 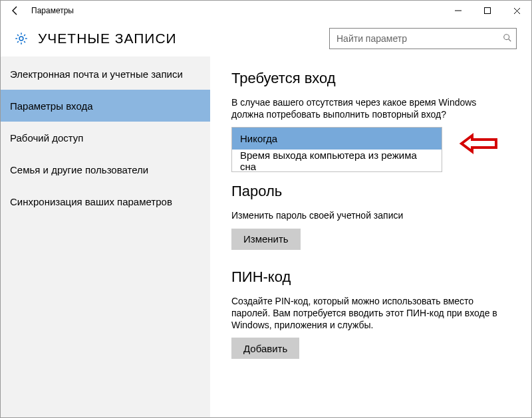 I want to click on sidebar-item-signin-options: Параметры входа, so click(x=105, y=106).